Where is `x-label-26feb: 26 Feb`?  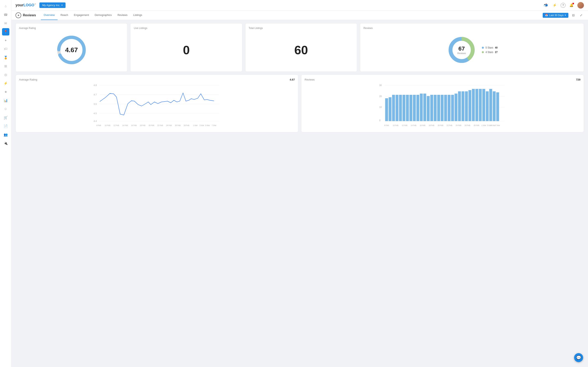
x-label-26feb: 26 Feb is located at coordinates (178, 125).